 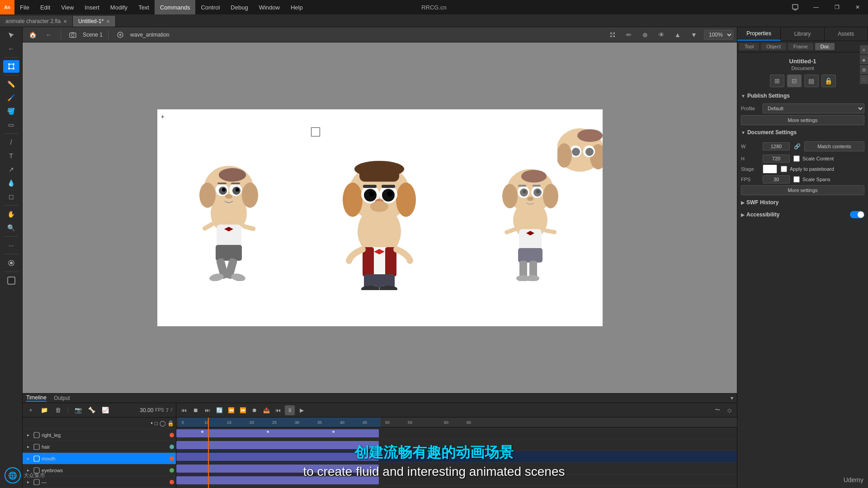 What do you see at coordinates (816, 7) in the screenshot?
I see `minimize-button: —` at bounding box center [816, 7].